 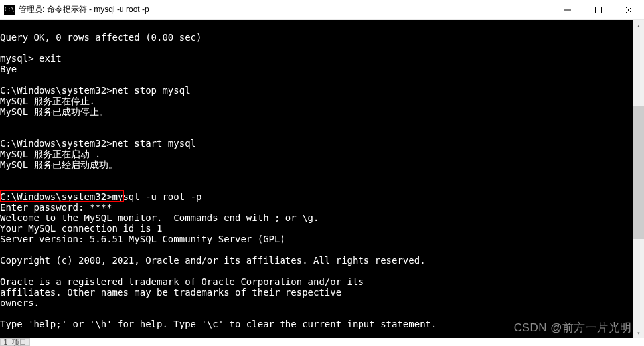 I want to click on terminal-line: Copyright (c) 2000, 2021, Oracle and/or …, so click(x=322, y=260).